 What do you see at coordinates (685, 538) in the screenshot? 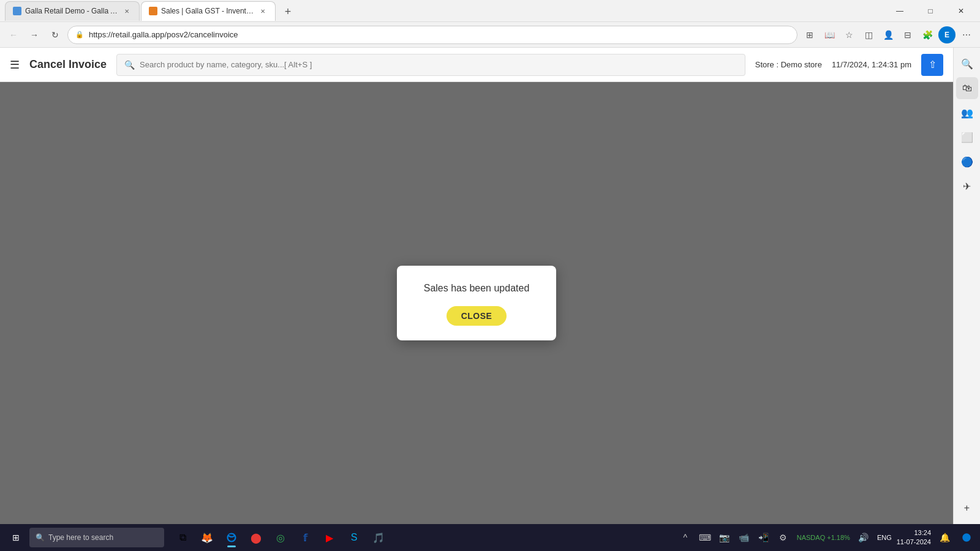
I see `tray-expand-icon: ^` at bounding box center [685, 538].